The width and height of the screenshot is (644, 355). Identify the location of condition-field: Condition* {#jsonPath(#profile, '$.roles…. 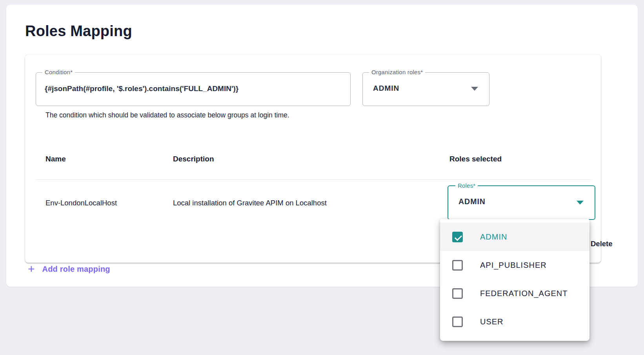
(193, 89).